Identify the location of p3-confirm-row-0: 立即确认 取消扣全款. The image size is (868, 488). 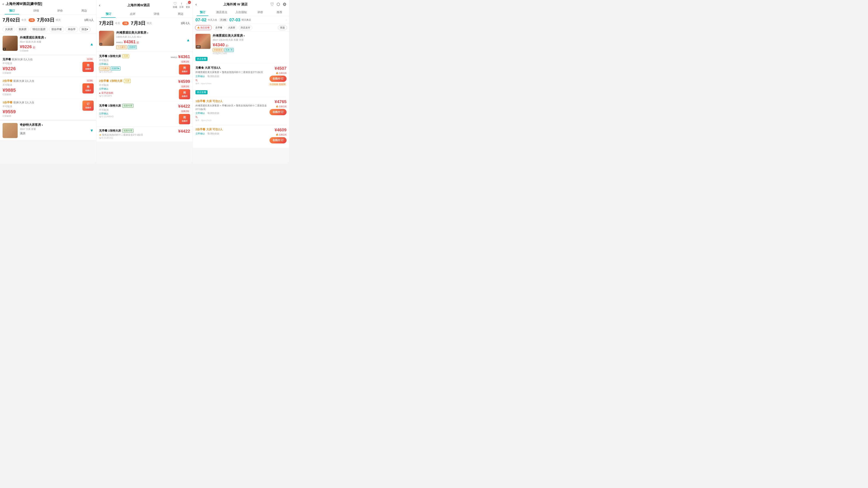
(231, 76).